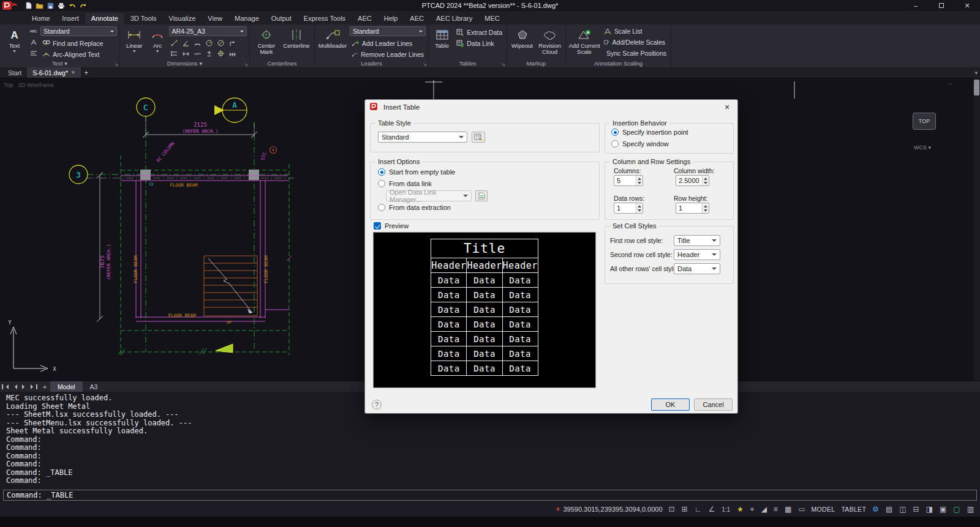 The height and width of the screenshot is (527, 980). Describe the element at coordinates (208, 31) in the screenshot. I see `dimension-style-dropdown: AR4-25_A3` at that location.